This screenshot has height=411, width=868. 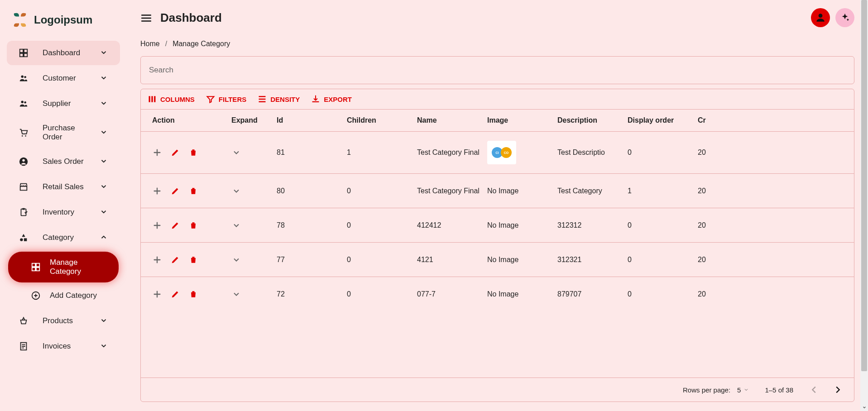 I want to click on cell-id: 80, so click(x=312, y=191).